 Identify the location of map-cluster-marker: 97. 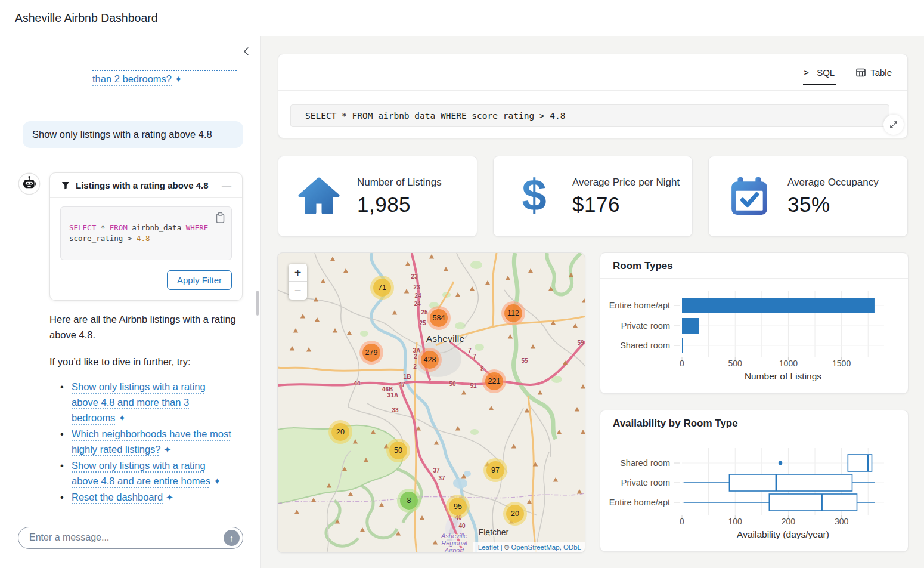
(495, 470).